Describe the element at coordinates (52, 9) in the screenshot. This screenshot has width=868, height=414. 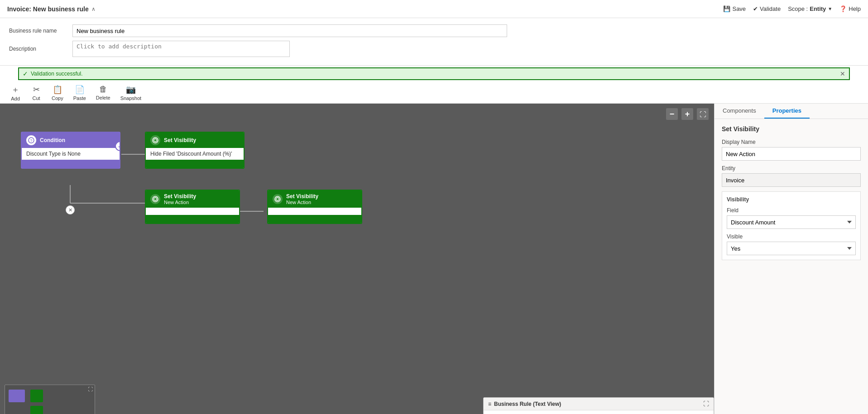
I see `top-bar-left: Invoice: New business rule ∧` at that location.